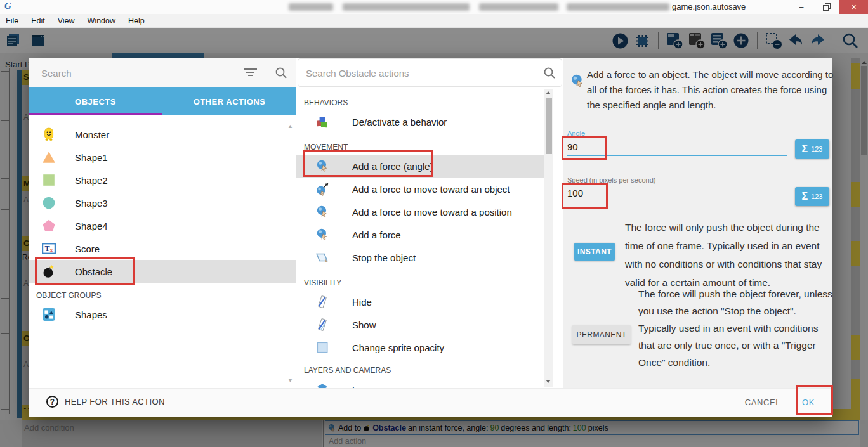 This screenshot has height=447, width=868. I want to click on action-row-hide: Hide, so click(420, 302).